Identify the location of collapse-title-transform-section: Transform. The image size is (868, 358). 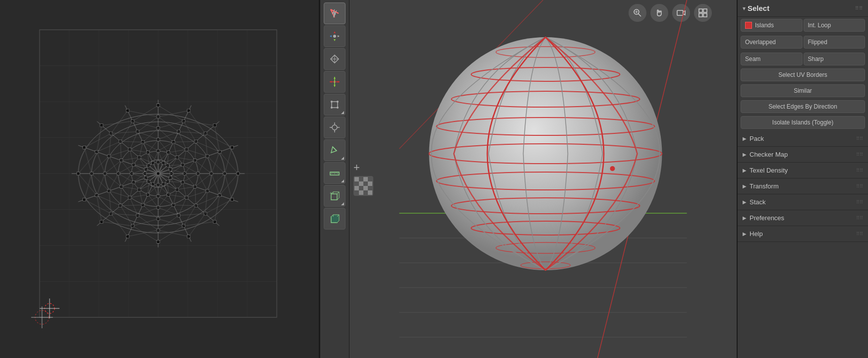
(801, 186).